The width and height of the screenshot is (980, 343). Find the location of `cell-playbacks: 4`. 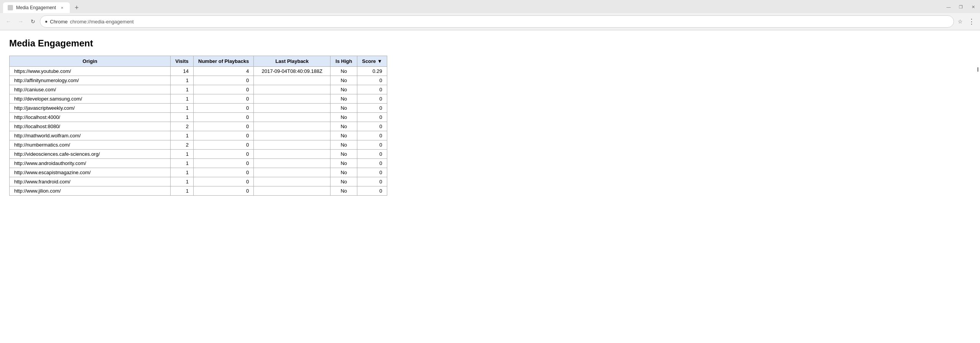

cell-playbacks: 4 is located at coordinates (224, 71).